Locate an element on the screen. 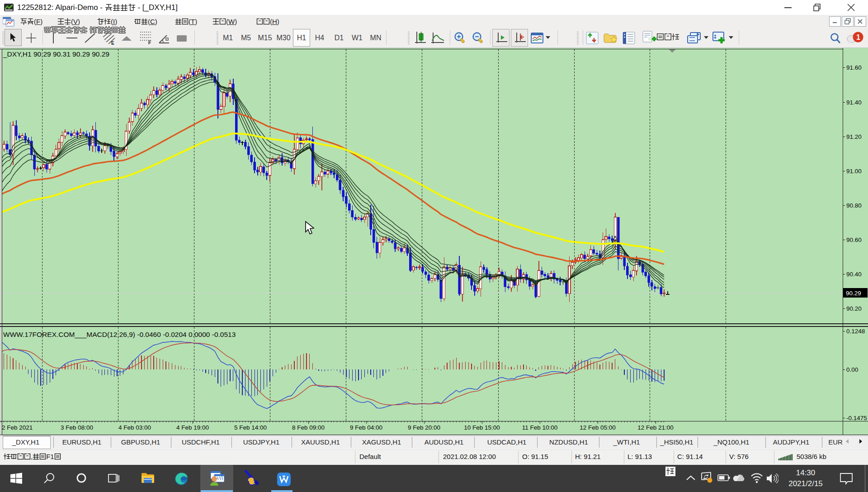 The height and width of the screenshot is (492, 868). svg-text: 9 Feb 04:00 is located at coordinates (366, 428).